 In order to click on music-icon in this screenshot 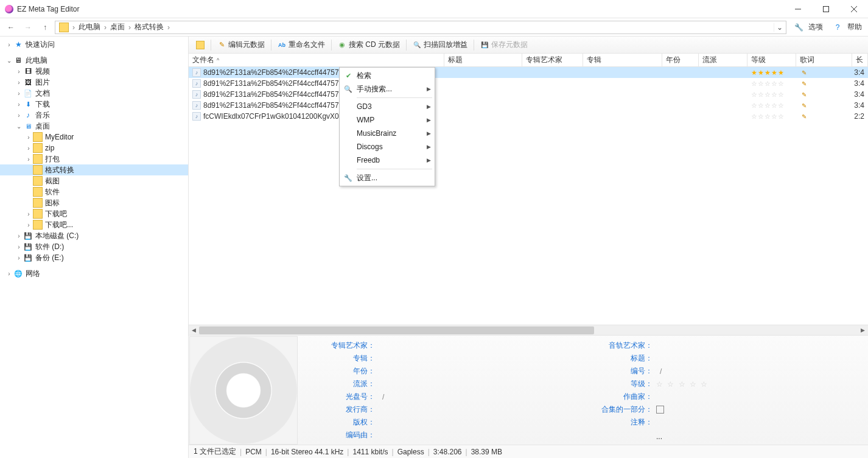, I will do `click(28, 115)`.